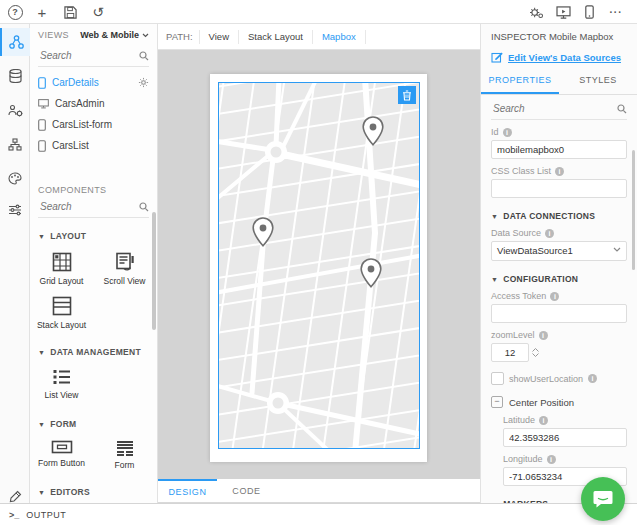 The height and width of the screenshot is (525, 637). I want to click on view-item-carslist: CarsList, so click(94, 146).